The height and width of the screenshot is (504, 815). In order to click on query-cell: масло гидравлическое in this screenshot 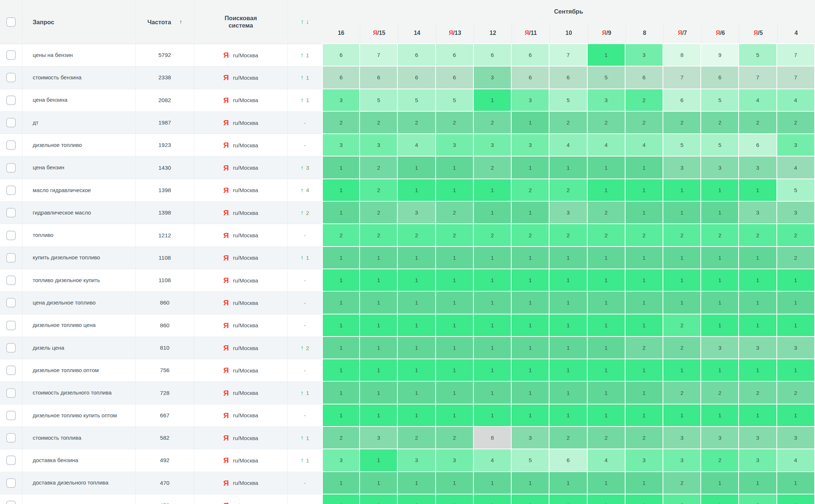, I will do `click(79, 190)`.